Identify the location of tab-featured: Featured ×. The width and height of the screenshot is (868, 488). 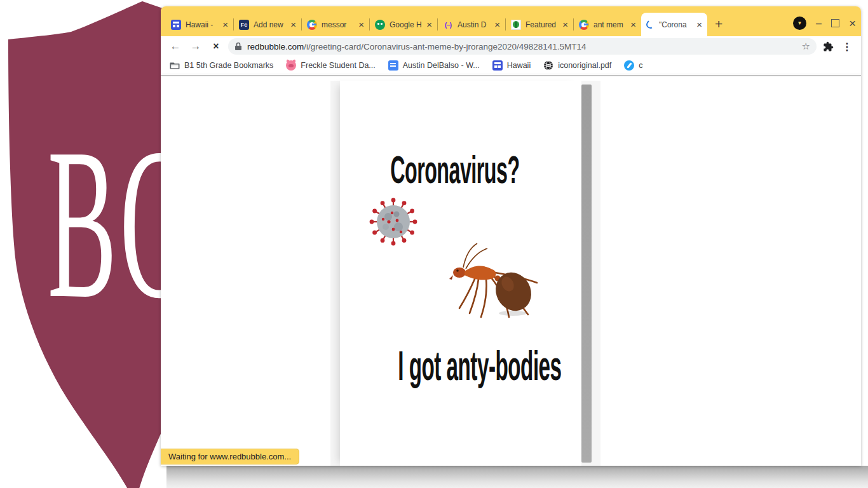
(539, 24).